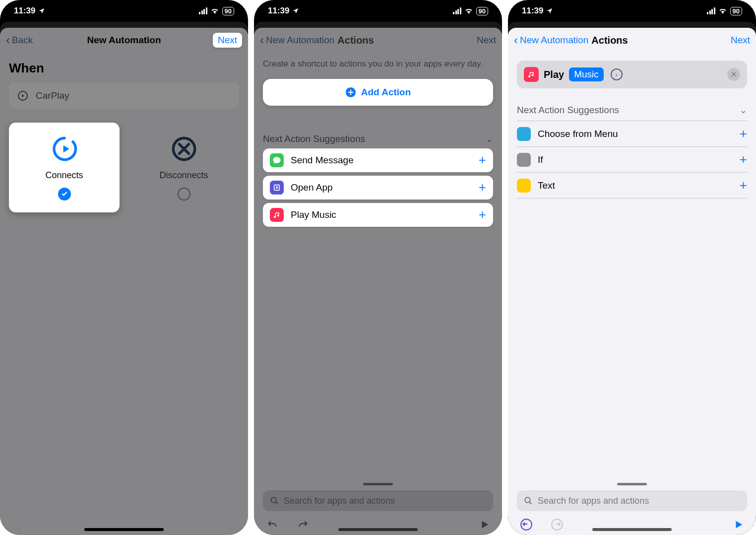  I want to click on description-text: Create a shortcut to actions you do in y…, so click(378, 65).